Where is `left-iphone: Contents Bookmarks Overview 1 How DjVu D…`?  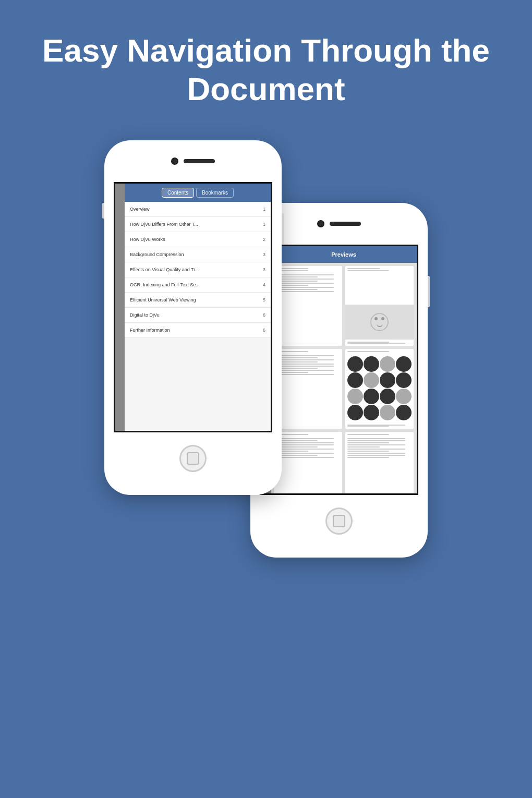 left-iphone: Contents Bookmarks Overview 1 How DjVu D… is located at coordinates (193, 318).